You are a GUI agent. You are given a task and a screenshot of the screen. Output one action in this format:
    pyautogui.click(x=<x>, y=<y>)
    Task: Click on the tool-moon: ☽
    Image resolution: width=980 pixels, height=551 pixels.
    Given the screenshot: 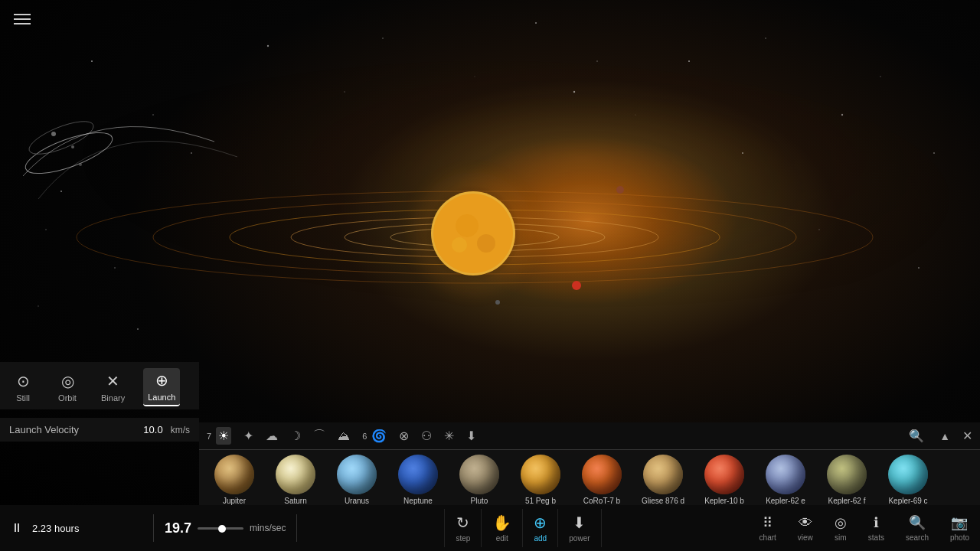 What is the action you would take?
    pyautogui.click(x=296, y=436)
    